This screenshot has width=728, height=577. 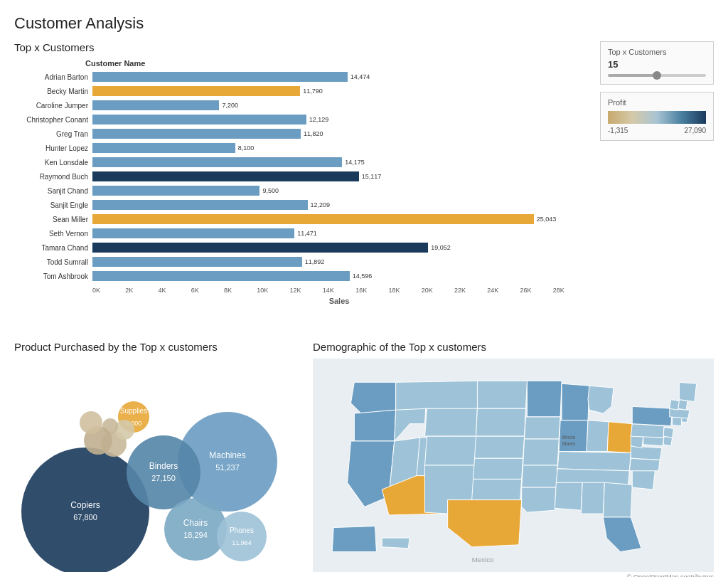 What do you see at coordinates (300, 47) in the screenshot?
I see `top-chart-title: Top x Customers` at bounding box center [300, 47].